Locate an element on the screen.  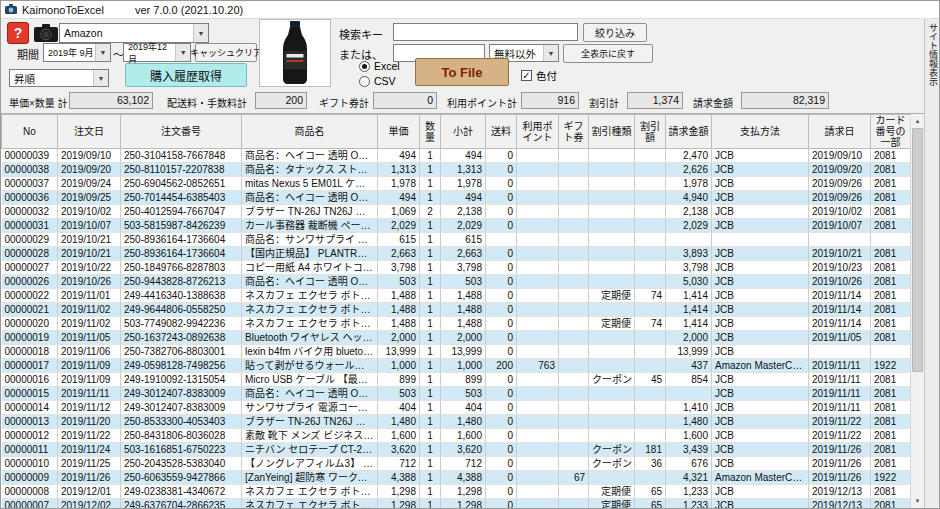
table-cell: 2019/11/14 is located at coordinates (840, 296).